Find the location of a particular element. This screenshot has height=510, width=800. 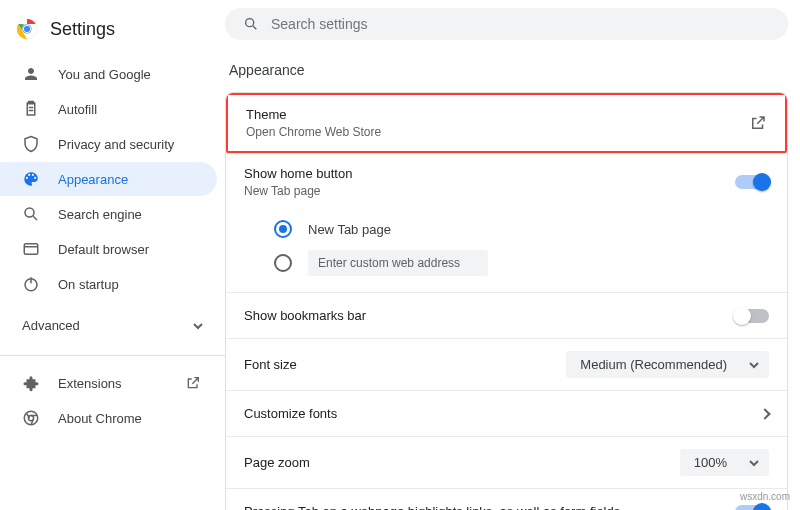

sidebar-item-privacy: Privacy and security is located at coordinates (108, 144).